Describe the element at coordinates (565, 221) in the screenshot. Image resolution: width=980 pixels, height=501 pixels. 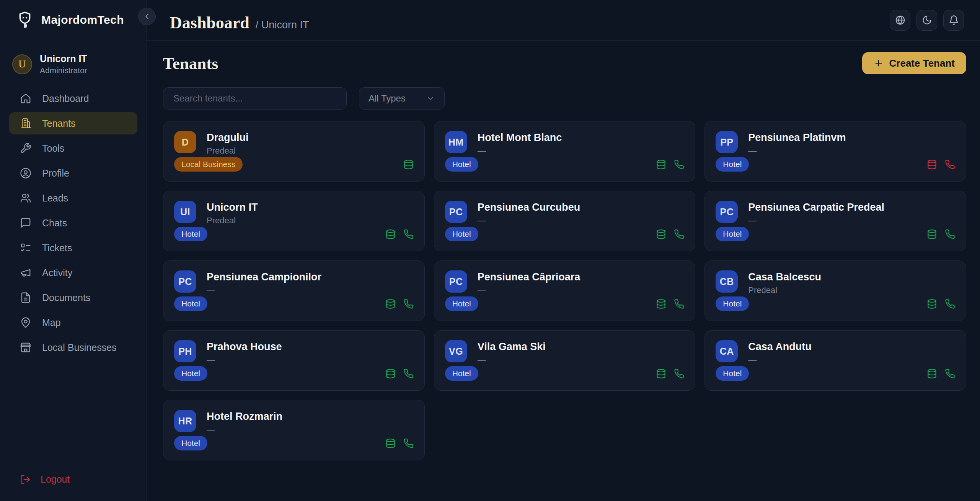
I see `tenant-card: PCPensiunea Curcubeu—Hotel` at that location.